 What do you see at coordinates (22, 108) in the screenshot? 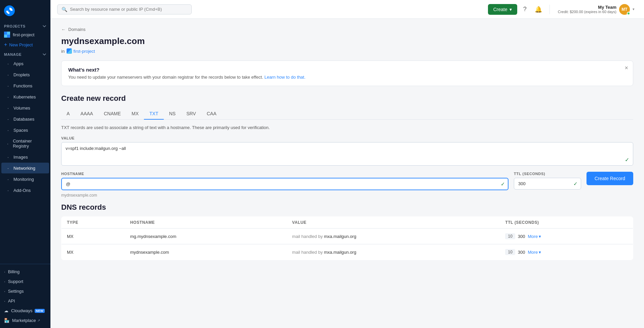
I see `sidebar-item-label: Volumes` at bounding box center [22, 108].